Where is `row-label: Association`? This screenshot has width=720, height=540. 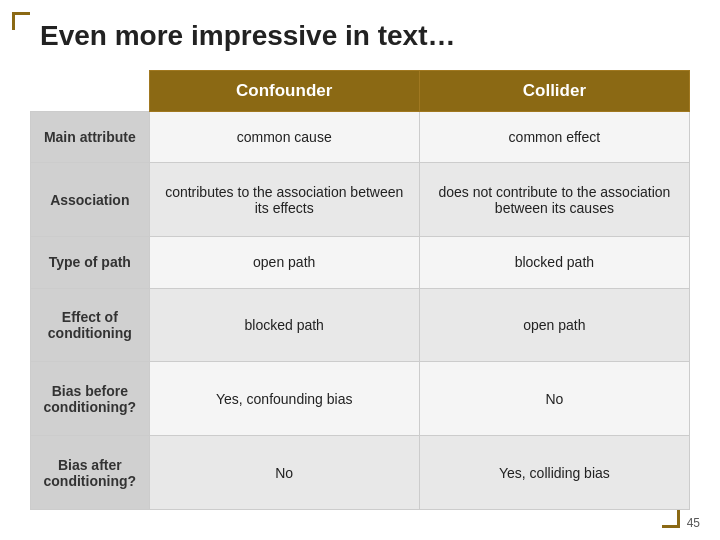 row-label: Association is located at coordinates (90, 200).